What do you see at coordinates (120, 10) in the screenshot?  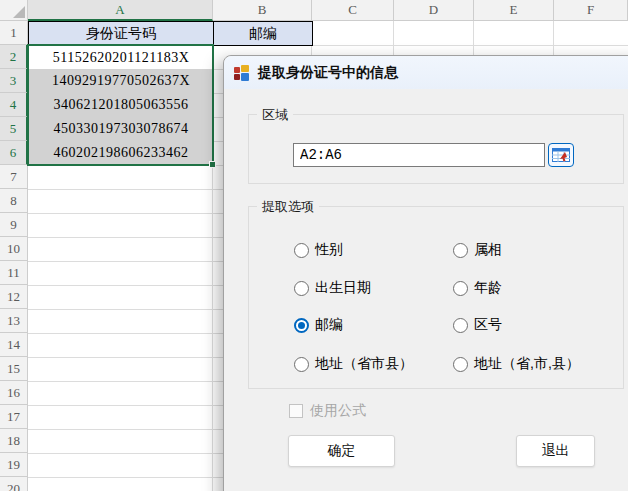 I see `column-header-a: A` at bounding box center [120, 10].